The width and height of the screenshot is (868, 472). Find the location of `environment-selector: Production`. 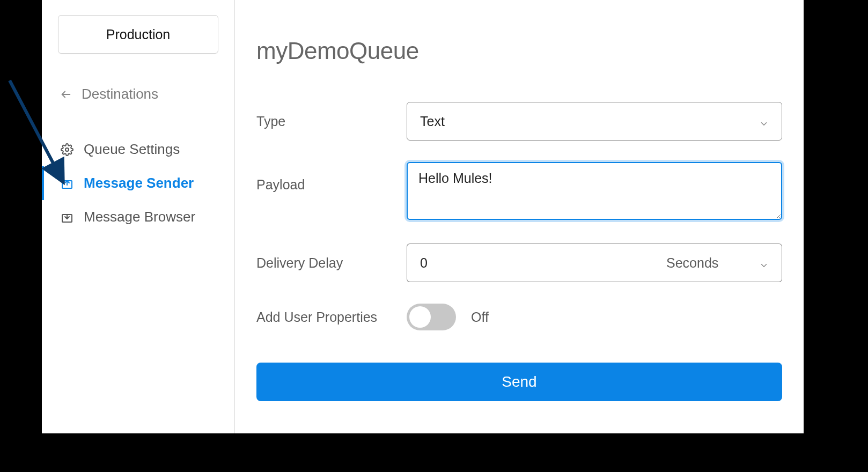

environment-selector: Production is located at coordinates (138, 34).